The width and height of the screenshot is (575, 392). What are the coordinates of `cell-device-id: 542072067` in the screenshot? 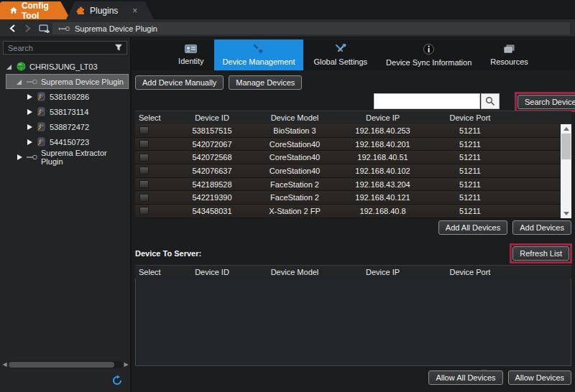 It's located at (212, 144).